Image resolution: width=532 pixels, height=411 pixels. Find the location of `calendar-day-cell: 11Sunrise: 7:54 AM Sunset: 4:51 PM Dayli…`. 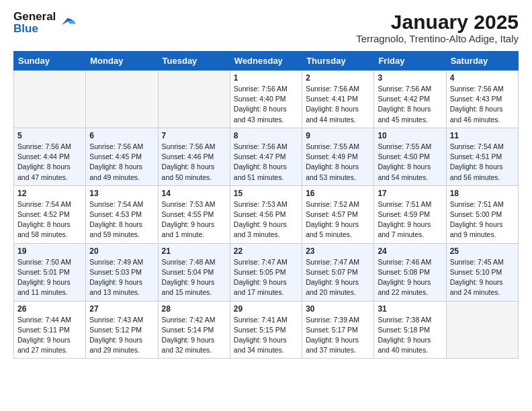

calendar-day-cell: 11Sunrise: 7:54 AM Sunset: 4:51 PM Dayli… is located at coordinates (482, 156).